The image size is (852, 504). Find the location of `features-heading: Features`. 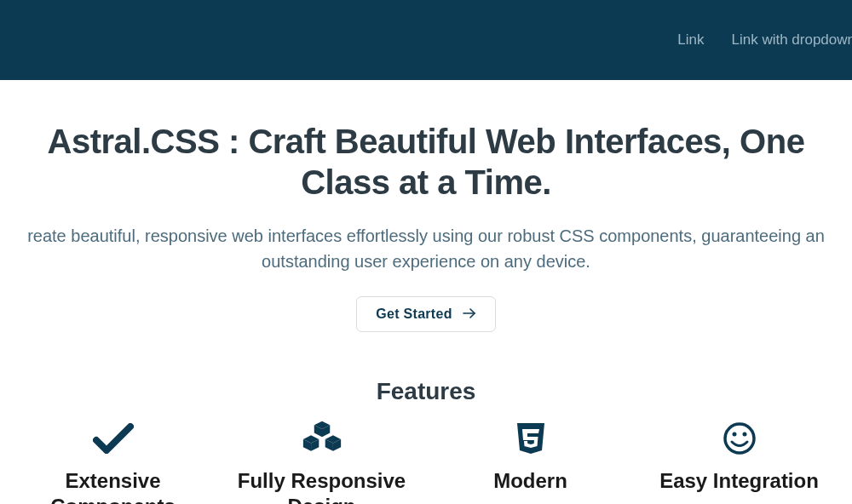

features-heading: Features is located at coordinates (426, 392).